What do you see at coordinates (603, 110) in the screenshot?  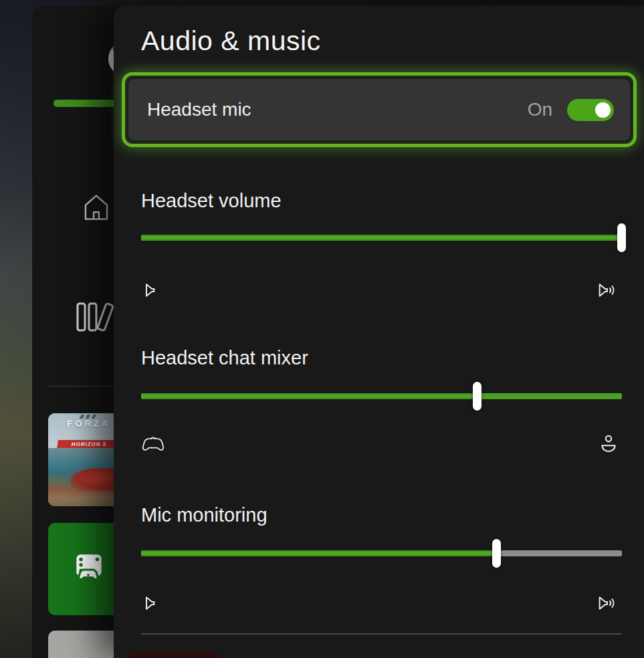 I see `toggle-knob` at bounding box center [603, 110].